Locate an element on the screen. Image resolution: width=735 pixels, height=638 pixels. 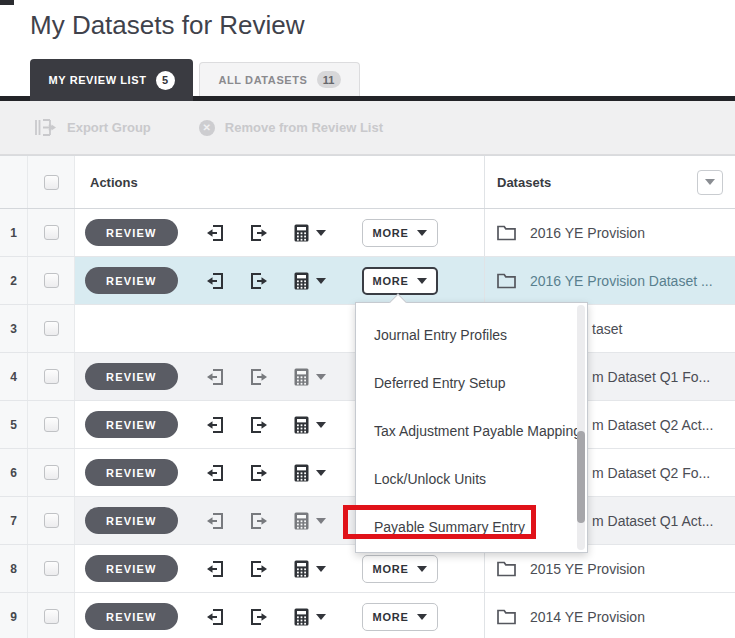
select-all-checkbox is located at coordinates (52, 182).